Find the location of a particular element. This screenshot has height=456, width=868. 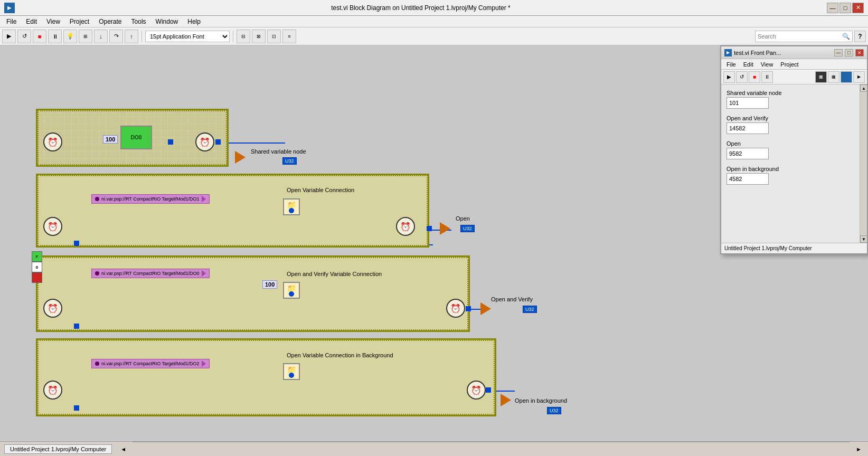

fp-maximize-button: □ is located at coordinates (849, 53).